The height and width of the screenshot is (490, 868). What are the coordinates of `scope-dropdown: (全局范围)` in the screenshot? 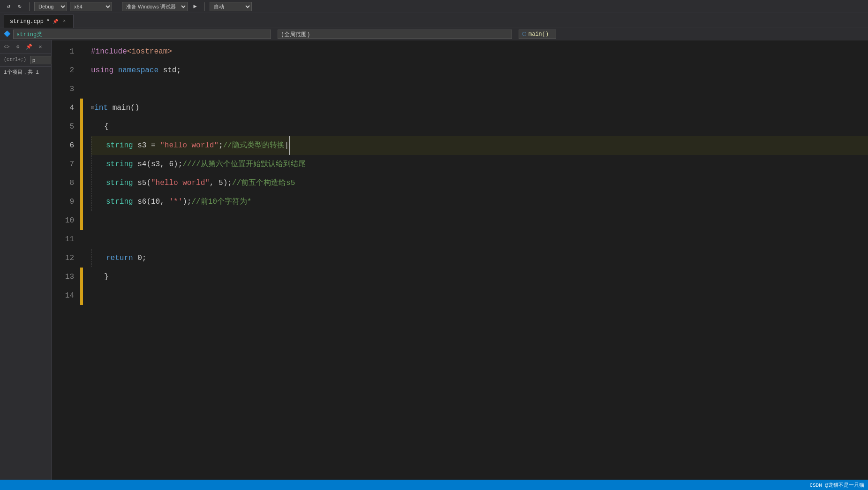 It's located at (395, 34).